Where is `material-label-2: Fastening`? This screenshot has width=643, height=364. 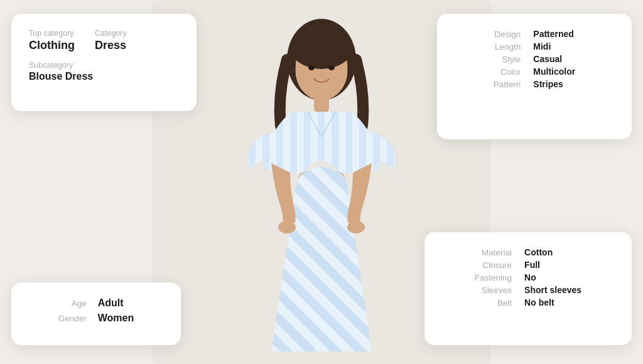
material-label-2: Fastening is located at coordinates (477, 277).